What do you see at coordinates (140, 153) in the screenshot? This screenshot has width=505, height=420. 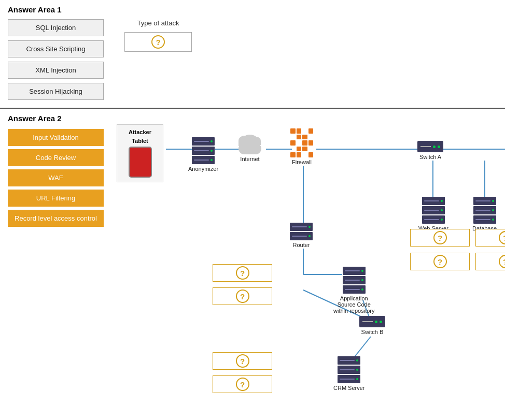 I see `attacker-tablet-node: Attacker Tablet` at bounding box center [140, 153].